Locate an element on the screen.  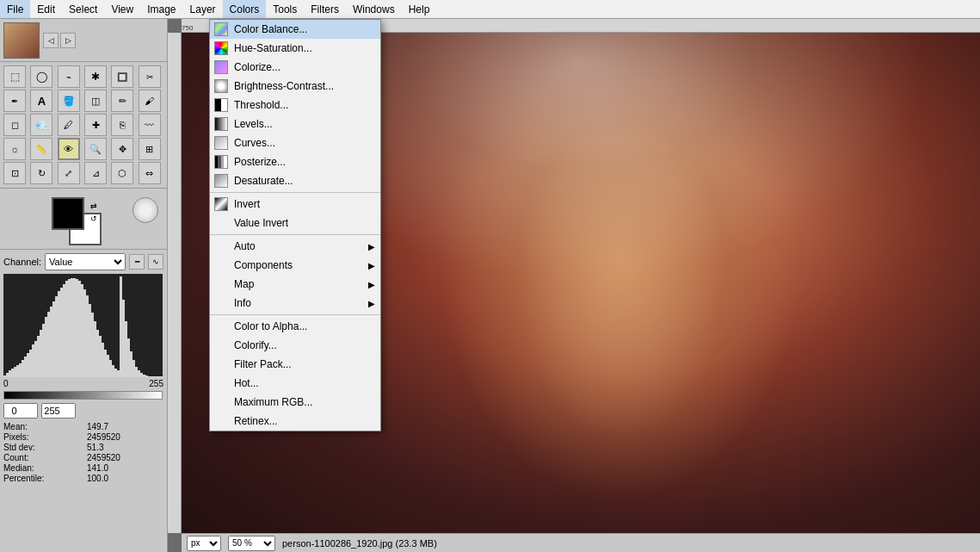
tool-zoom: 🔍 is located at coordinates (96, 149).